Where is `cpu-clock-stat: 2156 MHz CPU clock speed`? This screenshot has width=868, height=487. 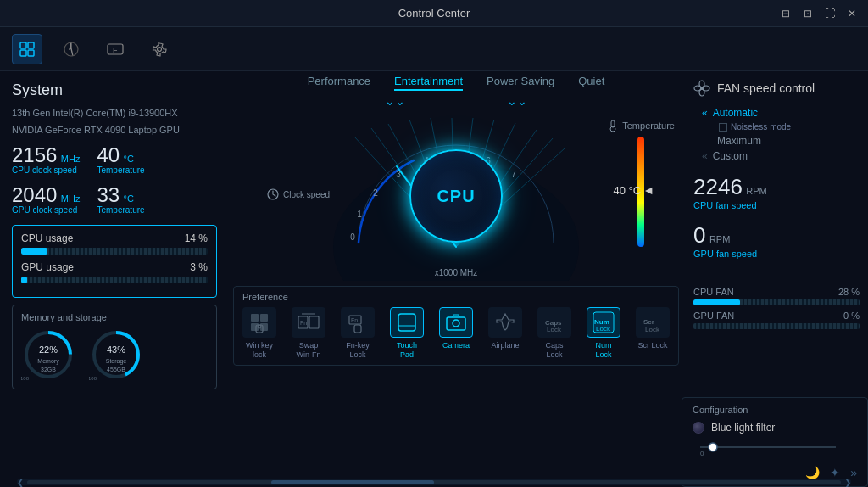 cpu-clock-stat: 2156 MHz CPU clock speed is located at coordinates (46, 160).